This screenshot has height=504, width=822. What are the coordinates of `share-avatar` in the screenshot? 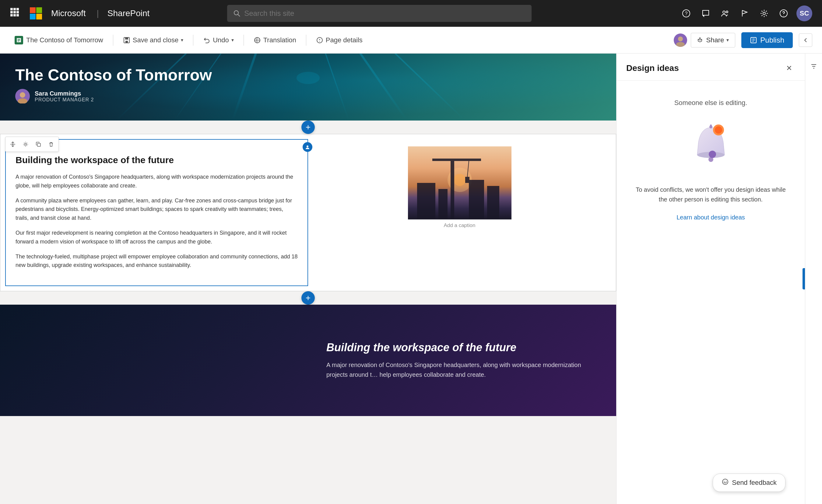 It's located at (681, 40).